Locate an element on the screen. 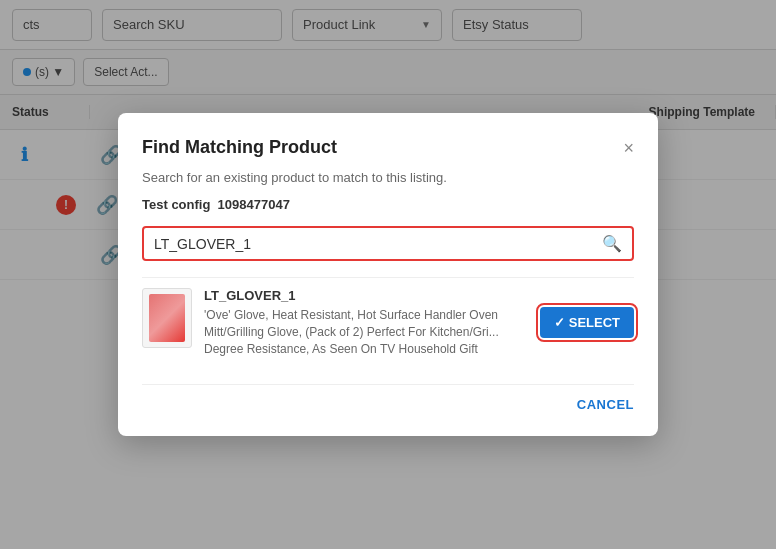  config-label: Test config is located at coordinates (176, 204).